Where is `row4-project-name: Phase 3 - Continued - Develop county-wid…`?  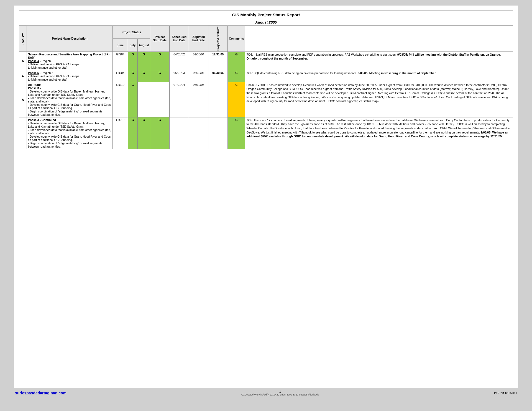 row4-project-name: Phase 3 - Continued - Develop county-wid… is located at coordinates (70, 133).